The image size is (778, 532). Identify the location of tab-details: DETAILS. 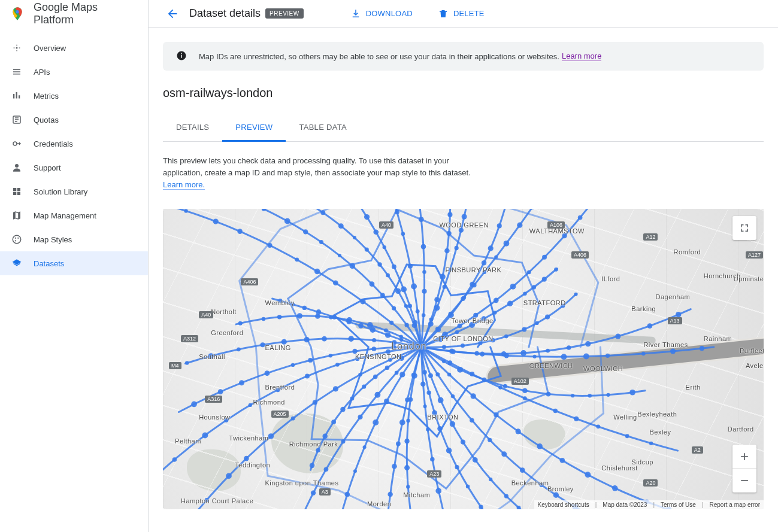
(193, 129).